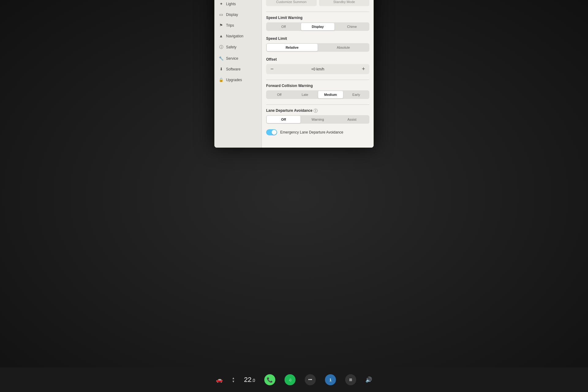 The width and height of the screenshot is (588, 392). I want to click on software-icon: ⬇, so click(221, 69).